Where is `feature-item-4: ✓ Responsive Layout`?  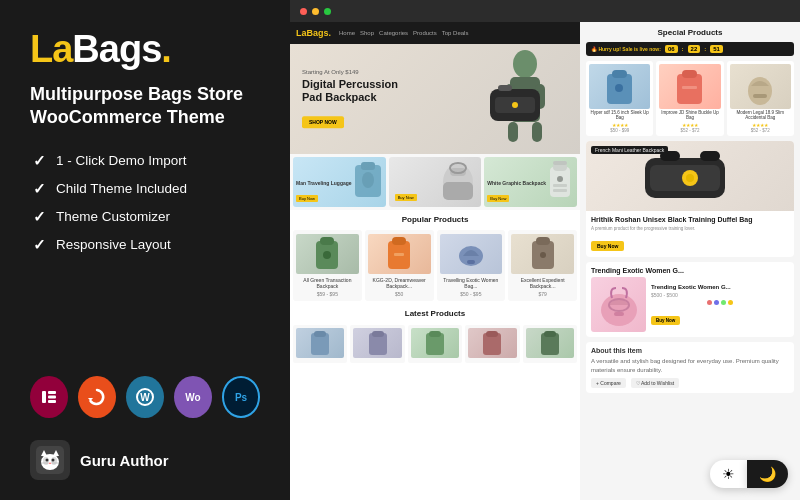 feature-item-4: ✓ Responsive Layout is located at coordinates (145, 245).